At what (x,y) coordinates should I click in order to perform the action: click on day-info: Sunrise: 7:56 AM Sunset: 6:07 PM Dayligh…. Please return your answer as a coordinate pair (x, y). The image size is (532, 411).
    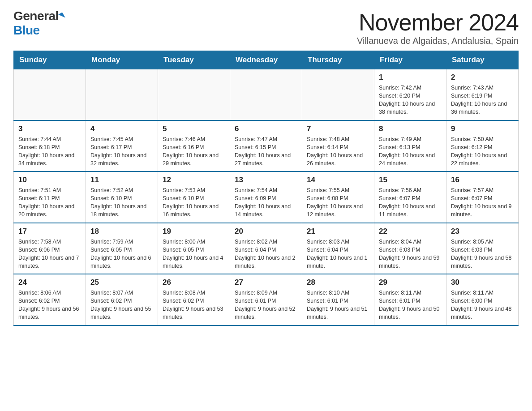
    Looking at the image, I should click on (410, 202).